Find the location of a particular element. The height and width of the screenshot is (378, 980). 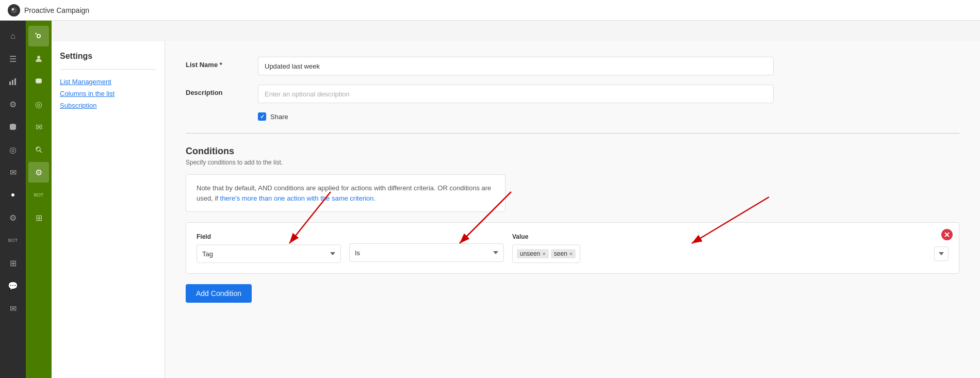

share-checkbox is located at coordinates (262, 117).